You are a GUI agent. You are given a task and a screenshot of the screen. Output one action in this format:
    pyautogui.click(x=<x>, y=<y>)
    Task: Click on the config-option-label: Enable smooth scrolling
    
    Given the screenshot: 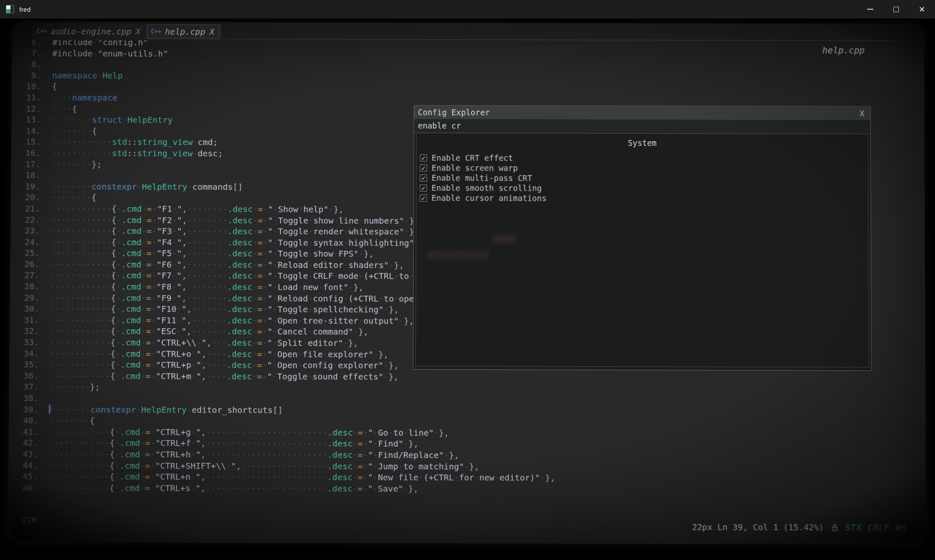 What is the action you would take?
    pyautogui.click(x=487, y=188)
    